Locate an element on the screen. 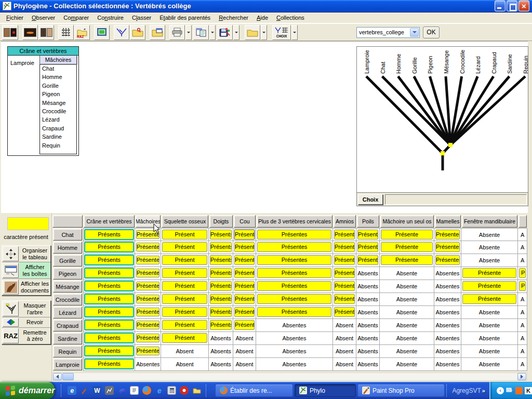  row-header-button-crocodile: Crocodile is located at coordinates (68, 299).